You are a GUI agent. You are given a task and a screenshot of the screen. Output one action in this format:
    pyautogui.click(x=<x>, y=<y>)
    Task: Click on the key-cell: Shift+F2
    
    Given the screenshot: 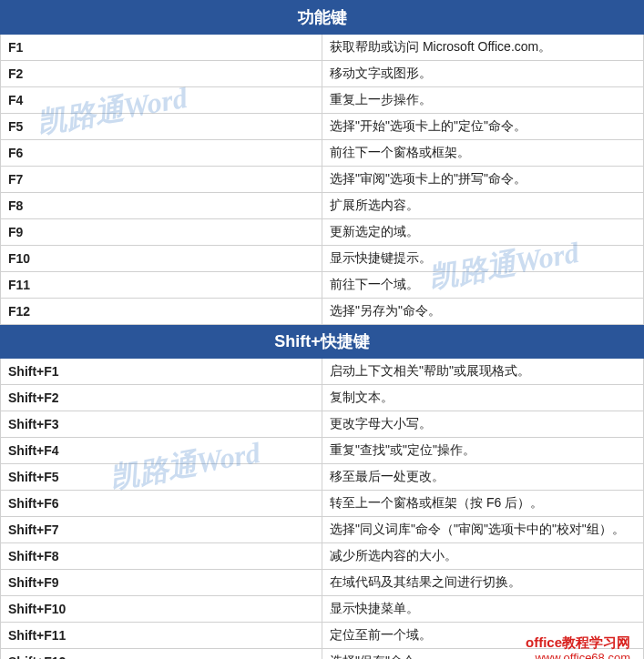 What is the action you would take?
    pyautogui.click(x=162, y=399)
    